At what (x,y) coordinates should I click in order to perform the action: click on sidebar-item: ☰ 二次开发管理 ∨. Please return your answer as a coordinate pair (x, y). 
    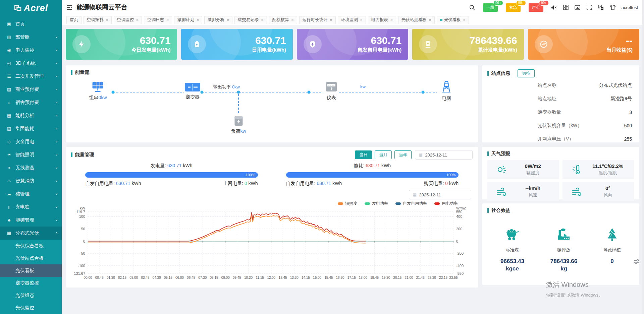
    Looking at the image, I should click on (31, 76).